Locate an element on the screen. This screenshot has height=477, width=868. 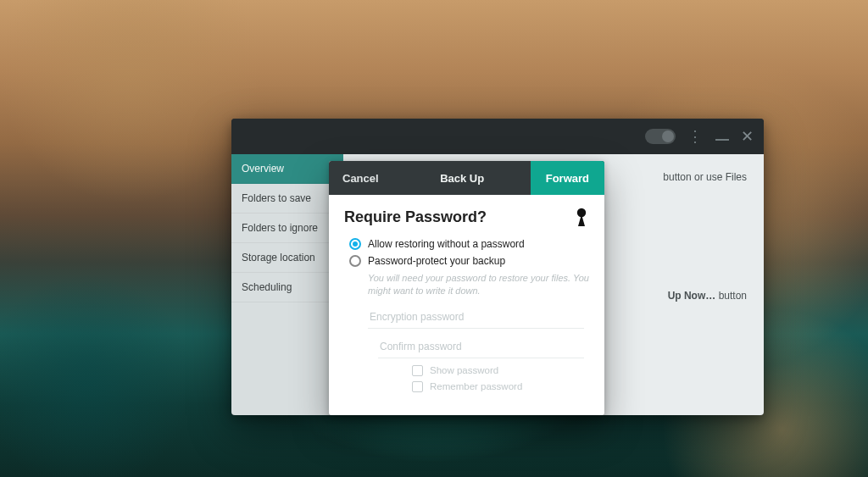
sidebar-item-overview: Overview is located at coordinates (287, 169).